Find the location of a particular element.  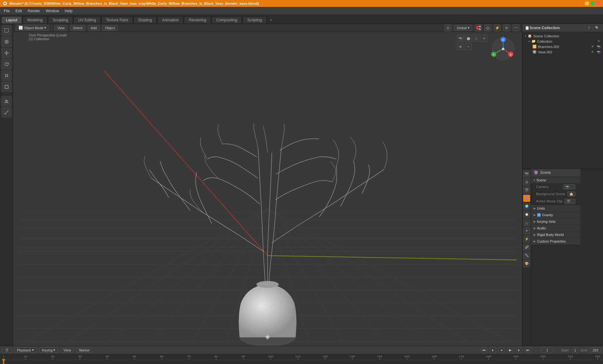

add-menu: Add is located at coordinates (94, 28).